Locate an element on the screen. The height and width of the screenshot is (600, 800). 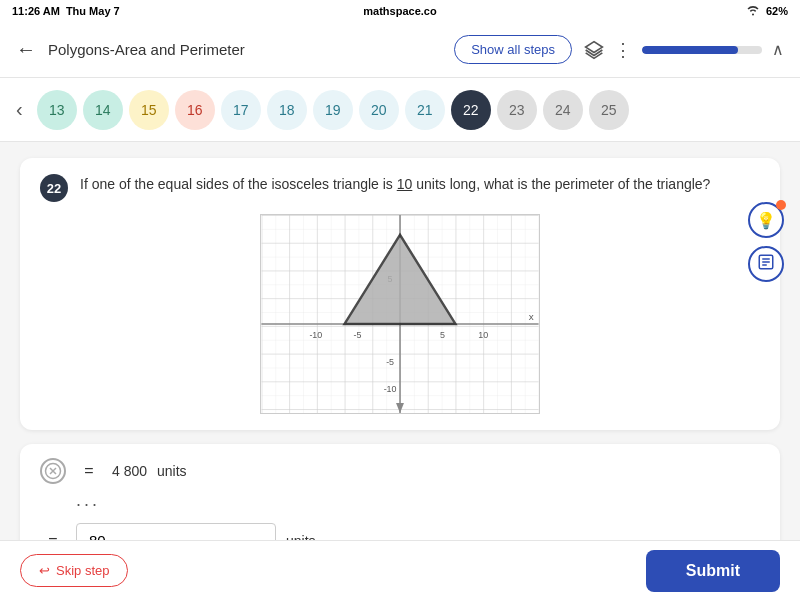
header: ← Polygons-Area and Perimeter Show all s… is located at coordinates (400, 50).